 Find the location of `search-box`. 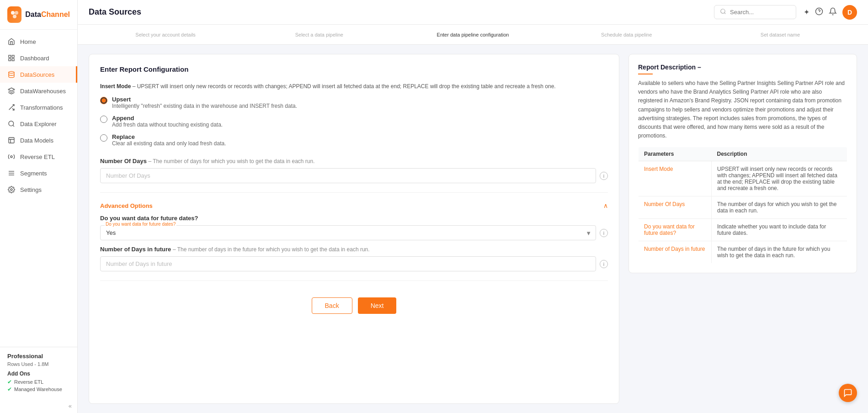

search-box is located at coordinates (755, 12).